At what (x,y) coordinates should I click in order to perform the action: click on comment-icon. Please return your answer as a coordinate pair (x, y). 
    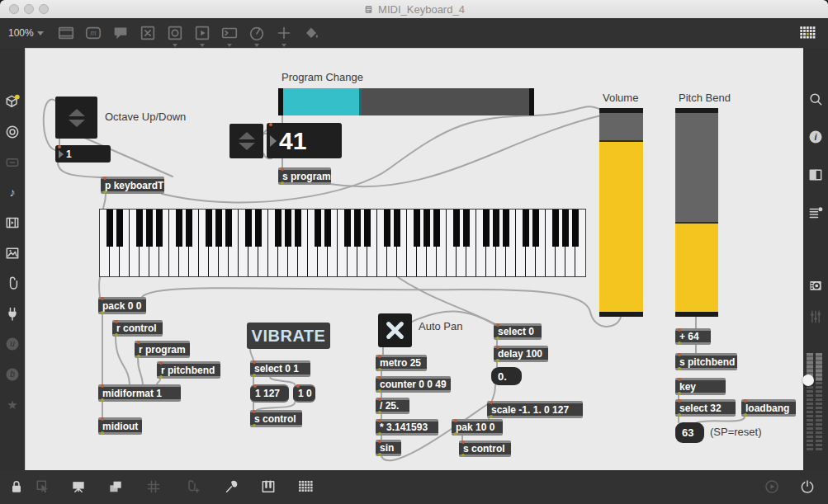
    Looking at the image, I should click on (121, 33).